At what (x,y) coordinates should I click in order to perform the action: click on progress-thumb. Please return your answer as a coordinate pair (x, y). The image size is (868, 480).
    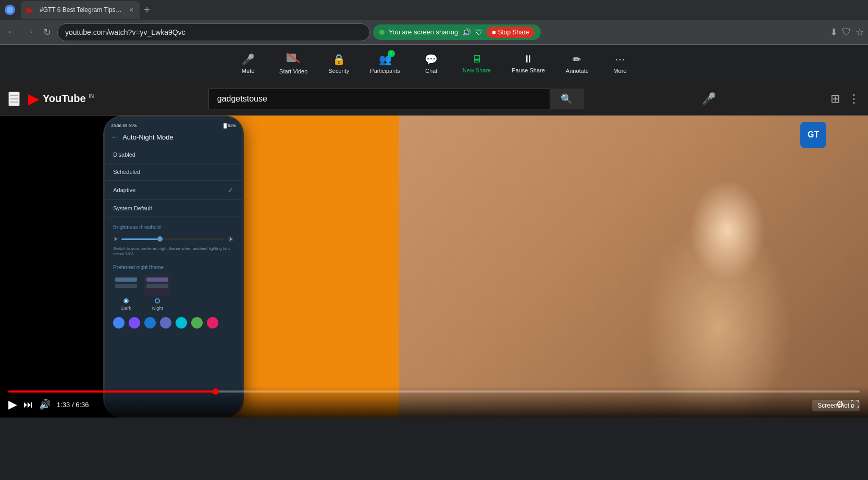
    Looking at the image, I should click on (216, 391).